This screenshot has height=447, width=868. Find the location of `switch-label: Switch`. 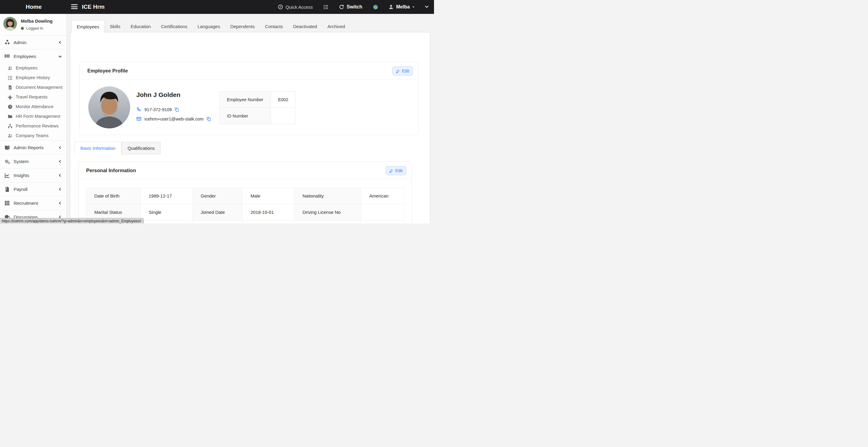

switch-label: Switch is located at coordinates (354, 7).